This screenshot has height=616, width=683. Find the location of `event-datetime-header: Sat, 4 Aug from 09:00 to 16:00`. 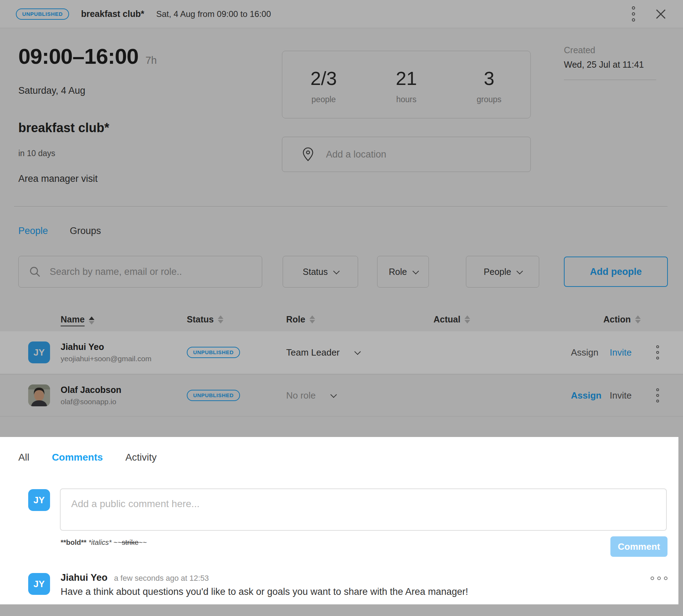

event-datetime-header: Sat, 4 Aug from 09:00 to 16:00 is located at coordinates (214, 14).